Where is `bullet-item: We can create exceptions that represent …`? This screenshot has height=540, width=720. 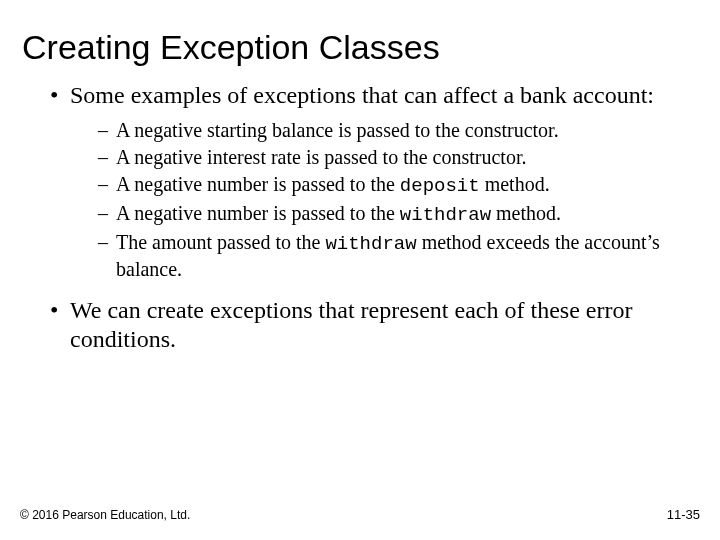 bullet-item: We can create exceptions that represent … is located at coordinates (360, 326).